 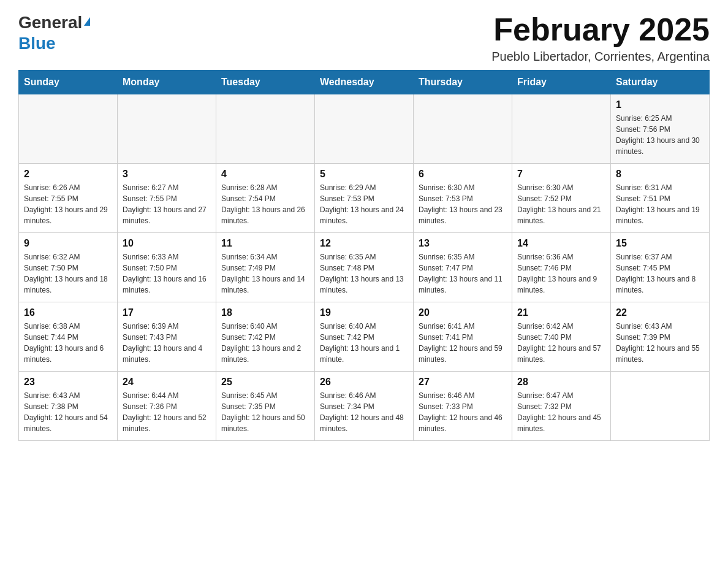 I want to click on day-detail: Sunrise: 6:42 AMSunset: 7:40 PMDaylight:…, so click(x=561, y=343).